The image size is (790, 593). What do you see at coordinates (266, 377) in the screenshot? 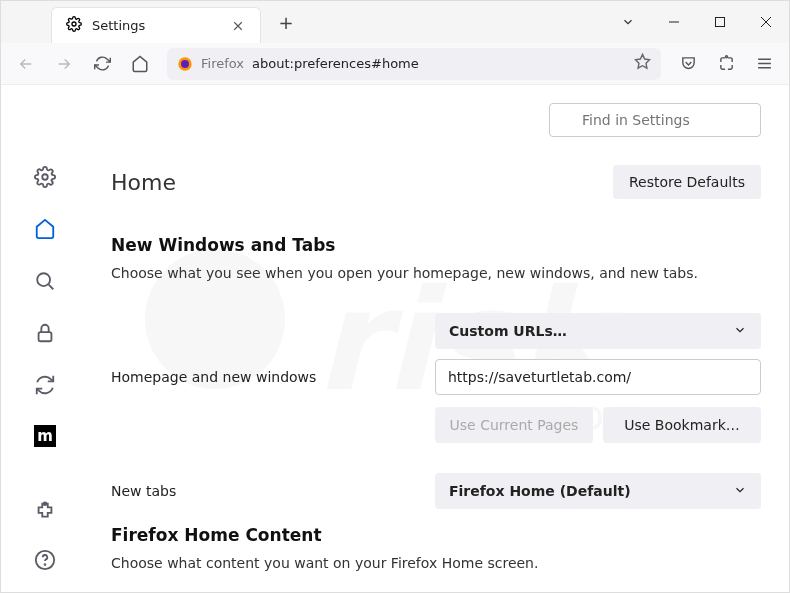
I see `homepage-label: Homepage and new windows` at bounding box center [266, 377].